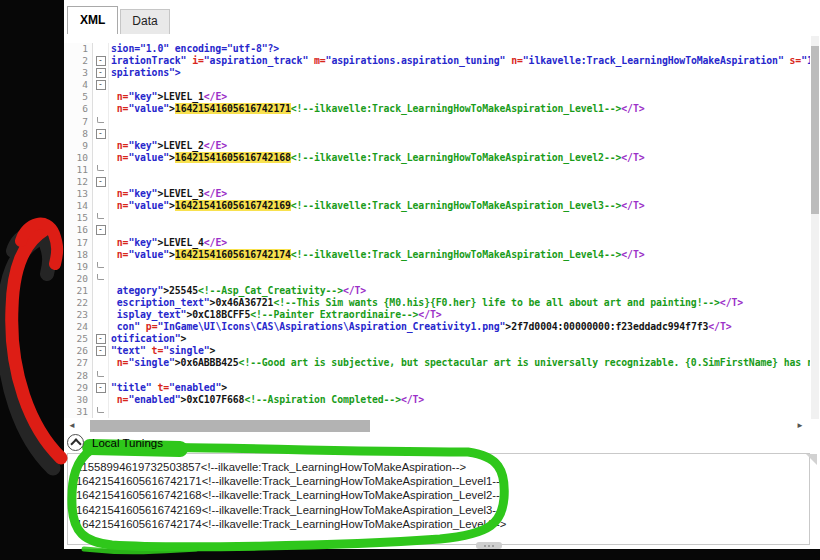 Image resolution: width=820 pixels, height=560 pixels. What do you see at coordinates (812, 460) in the screenshot?
I see `resize-grip-icon` at bounding box center [812, 460].